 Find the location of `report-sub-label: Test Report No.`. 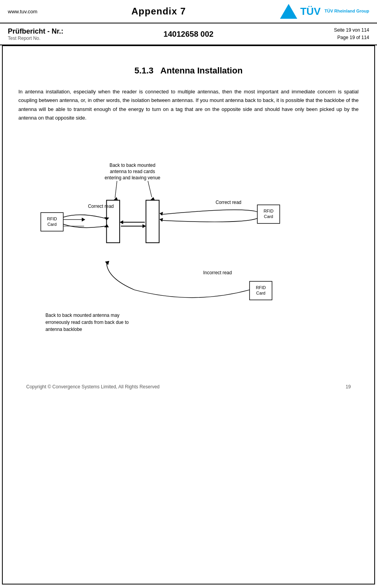

report-sub-label: Test Report No. is located at coordinates (68, 38).